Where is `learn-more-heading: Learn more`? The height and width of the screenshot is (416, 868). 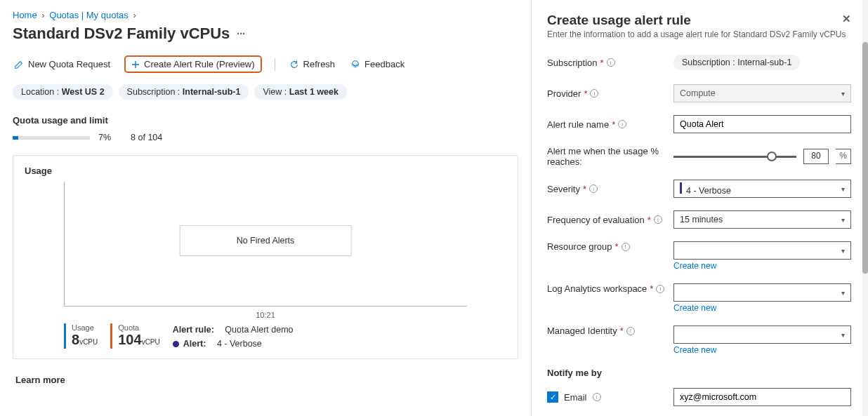
learn-more-heading: Learn more is located at coordinates (265, 380).